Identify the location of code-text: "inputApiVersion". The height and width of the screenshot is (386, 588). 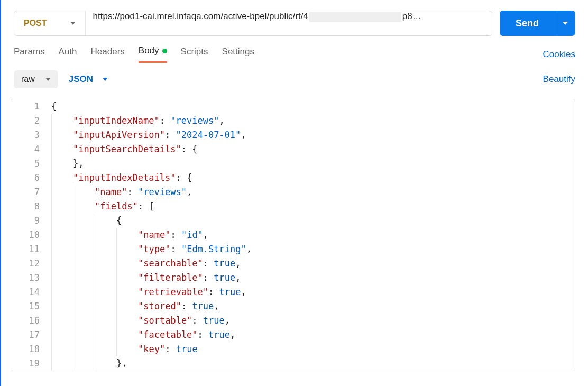
(119, 135).